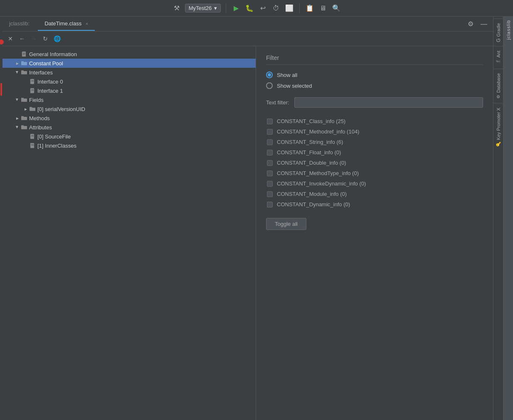 The image size is (513, 420). What do you see at coordinates (471, 24) in the screenshot?
I see `settings-icon: ⚙` at bounding box center [471, 24].